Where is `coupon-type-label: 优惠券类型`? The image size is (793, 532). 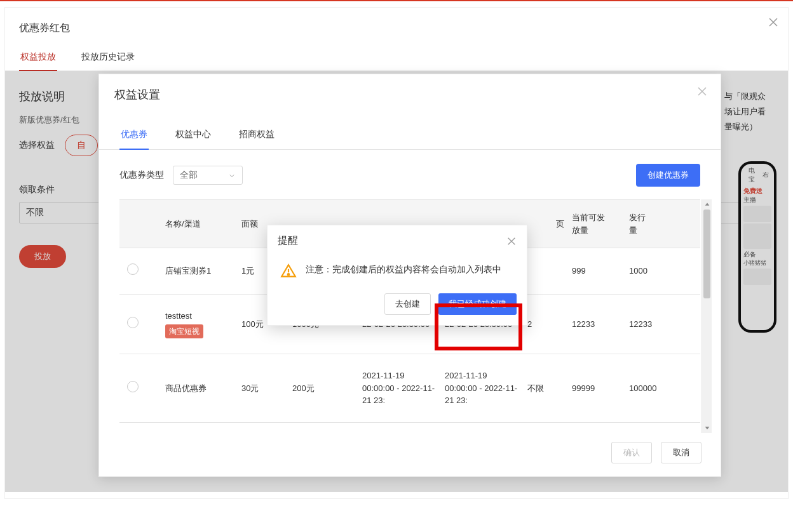 coupon-type-label: 优惠券类型 is located at coordinates (142, 175).